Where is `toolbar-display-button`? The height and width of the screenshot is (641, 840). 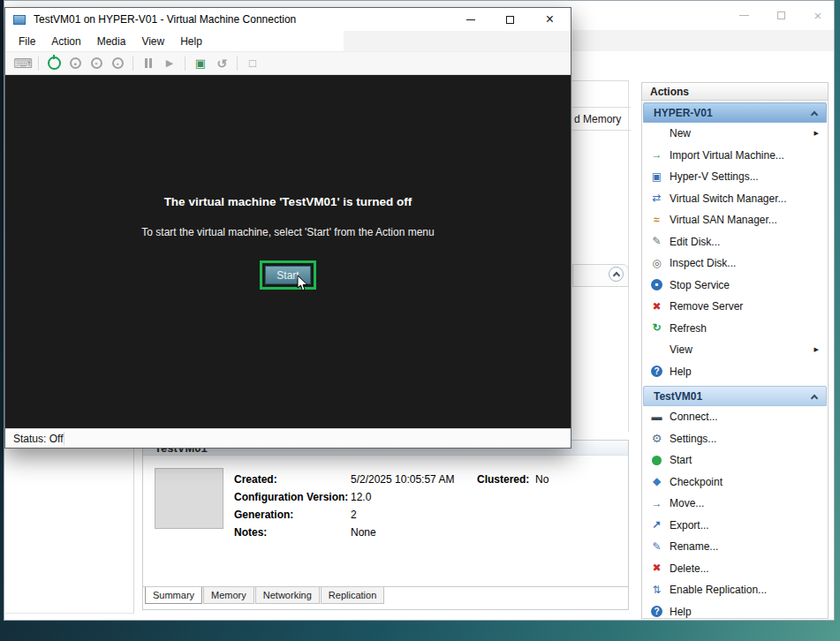
toolbar-display-button is located at coordinates (253, 64).